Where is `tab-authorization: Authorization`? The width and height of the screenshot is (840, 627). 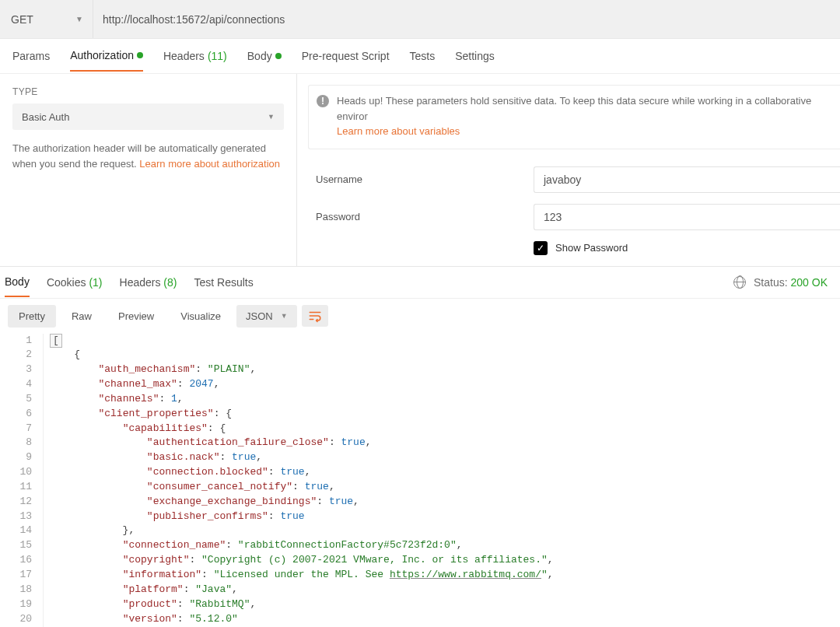
tab-authorization: Authorization is located at coordinates (107, 56).